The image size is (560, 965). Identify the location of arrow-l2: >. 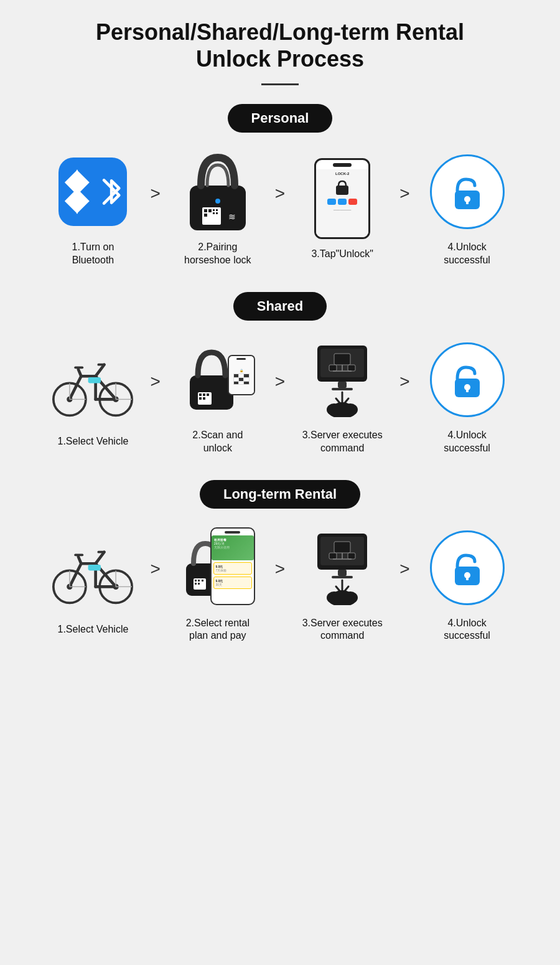
(280, 585).